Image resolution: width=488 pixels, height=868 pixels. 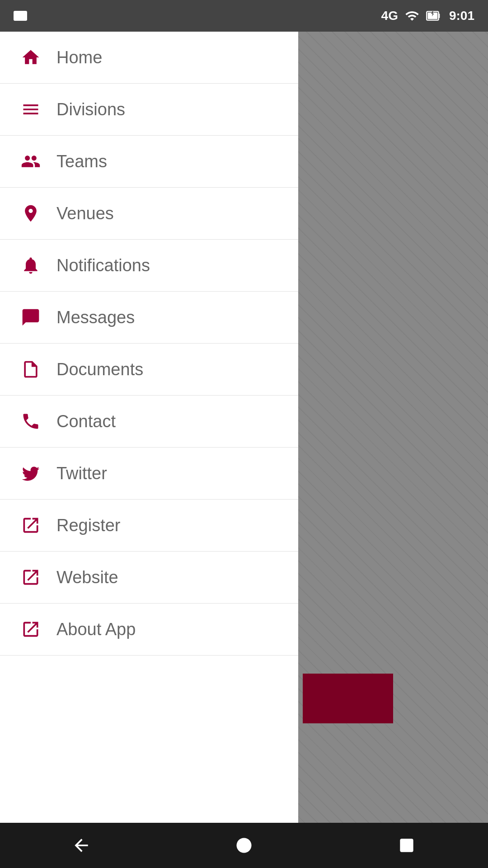 What do you see at coordinates (149, 629) in the screenshot?
I see `menu-item-about-app: About App` at bounding box center [149, 629].